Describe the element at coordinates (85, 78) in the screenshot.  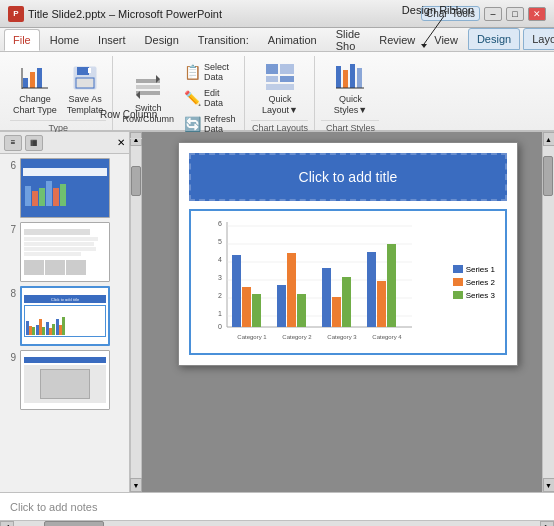
I see `save-as-template-icon` at that location.